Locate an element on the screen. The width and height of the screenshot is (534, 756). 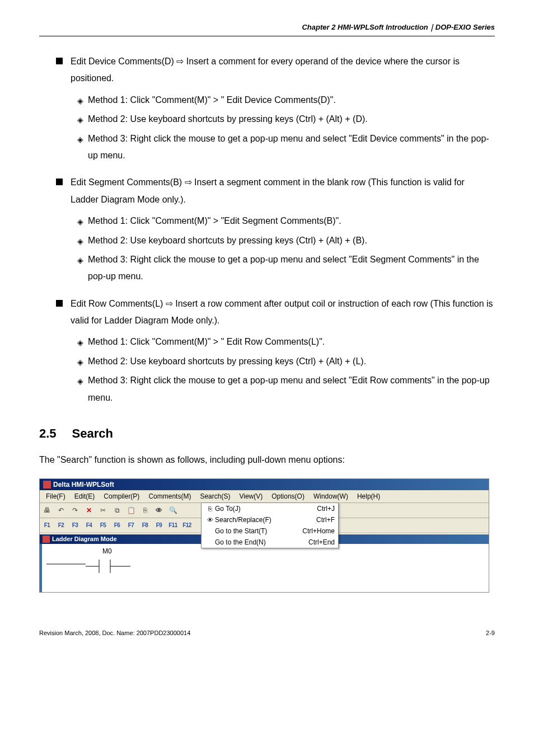
dropdown-goto-start: Go to the Start(T) Ctrl+Home is located at coordinates (270, 531).